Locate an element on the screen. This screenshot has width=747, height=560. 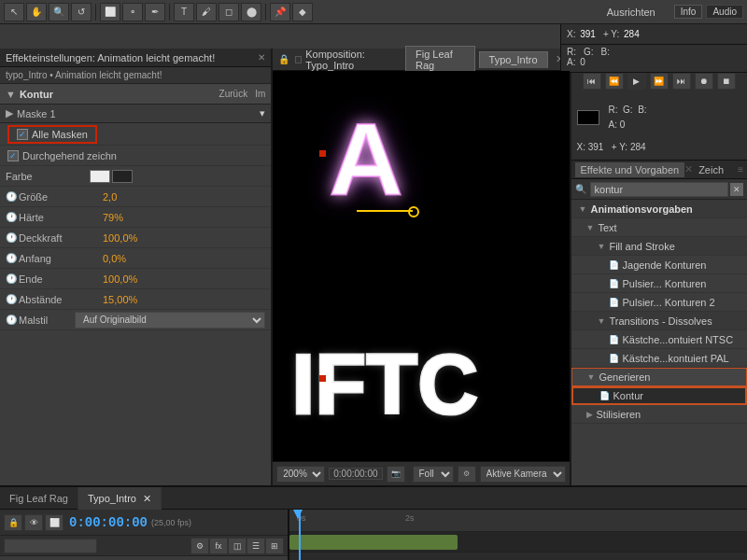
preview-record-btn: ⏺ is located at coordinates (704, 81).